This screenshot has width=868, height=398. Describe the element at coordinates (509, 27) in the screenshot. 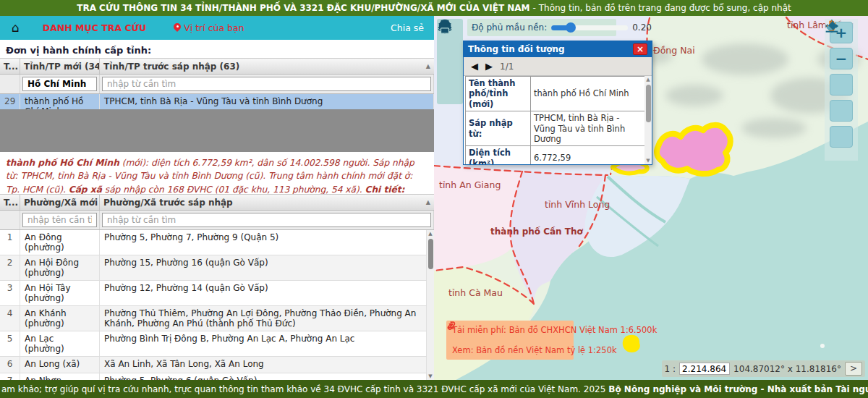

I see `opacity-label: Độ phủ mầu nền:` at that location.